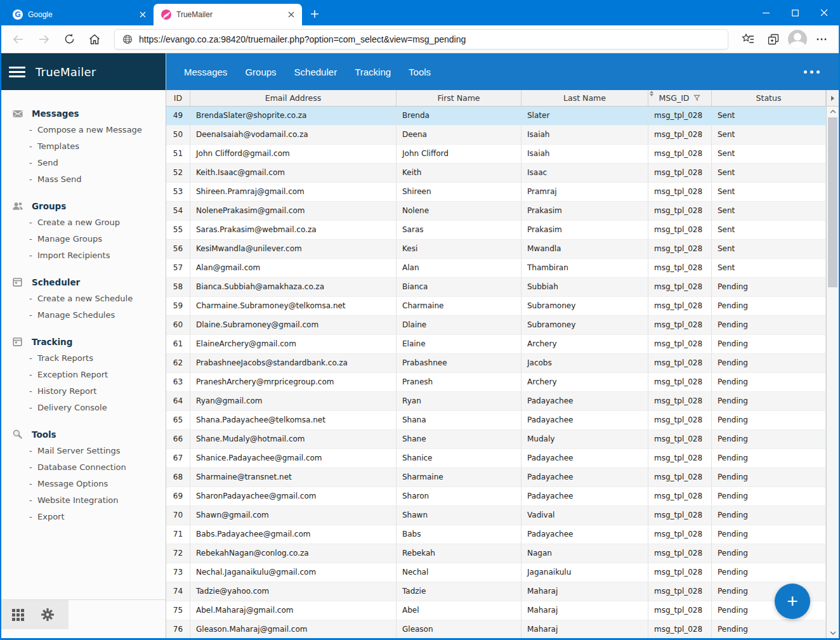 This screenshot has width=840, height=640. Describe the element at coordinates (98, 299) in the screenshot. I see `sidebar-item-create-a-new-schedule: Create a new Schedule` at that location.